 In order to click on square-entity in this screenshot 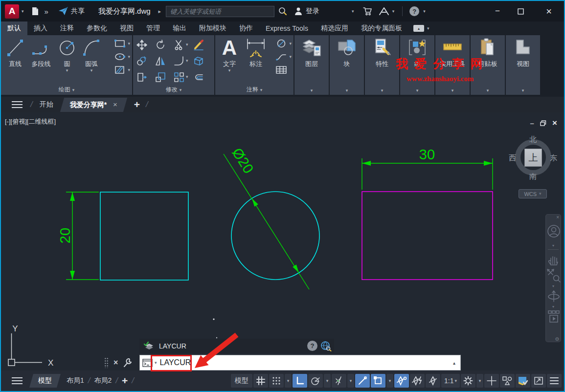, I will do `click(144, 236)`.